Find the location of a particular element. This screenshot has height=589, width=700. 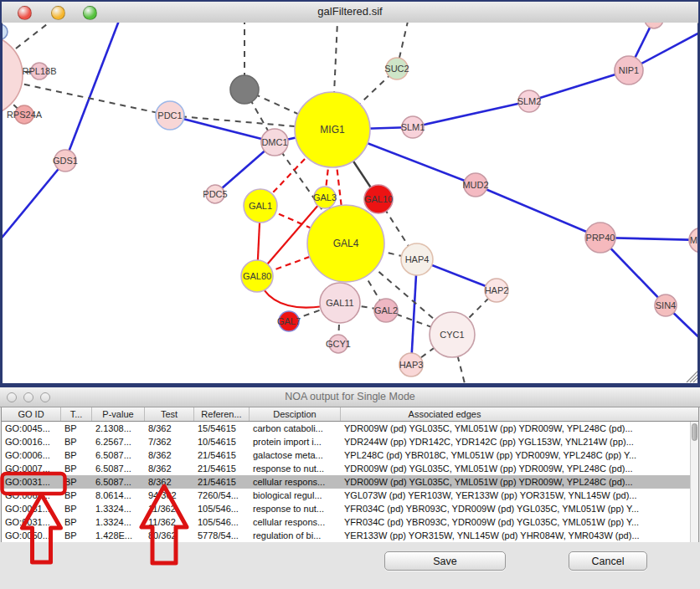

column-header-desc: Desciption is located at coordinates (295, 414).